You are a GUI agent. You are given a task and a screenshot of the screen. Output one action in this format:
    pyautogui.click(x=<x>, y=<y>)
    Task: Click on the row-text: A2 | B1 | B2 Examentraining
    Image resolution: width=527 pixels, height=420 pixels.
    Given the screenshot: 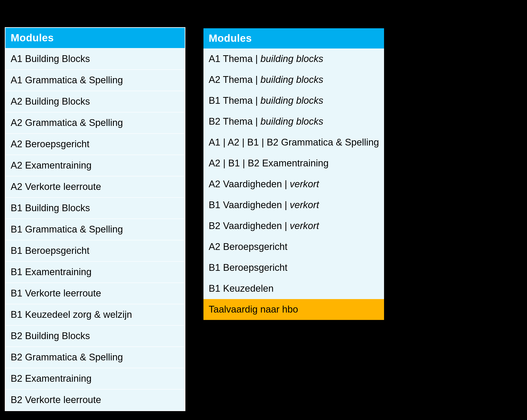 What is the action you would take?
    pyautogui.click(x=269, y=163)
    